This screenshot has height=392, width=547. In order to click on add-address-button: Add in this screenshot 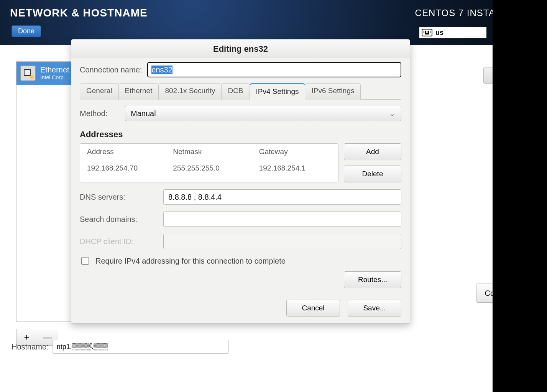, I will do `click(373, 152)`.